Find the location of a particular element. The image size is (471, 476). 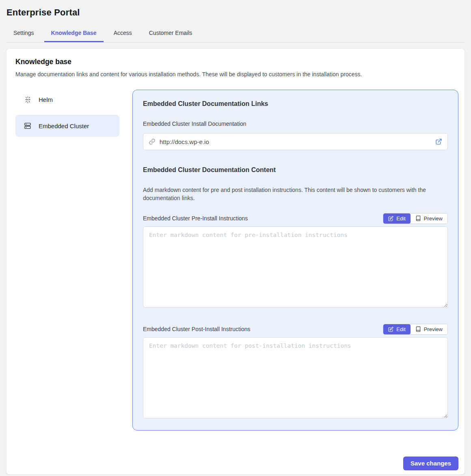

page-title: Knowledge base is located at coordinates (237, 62).